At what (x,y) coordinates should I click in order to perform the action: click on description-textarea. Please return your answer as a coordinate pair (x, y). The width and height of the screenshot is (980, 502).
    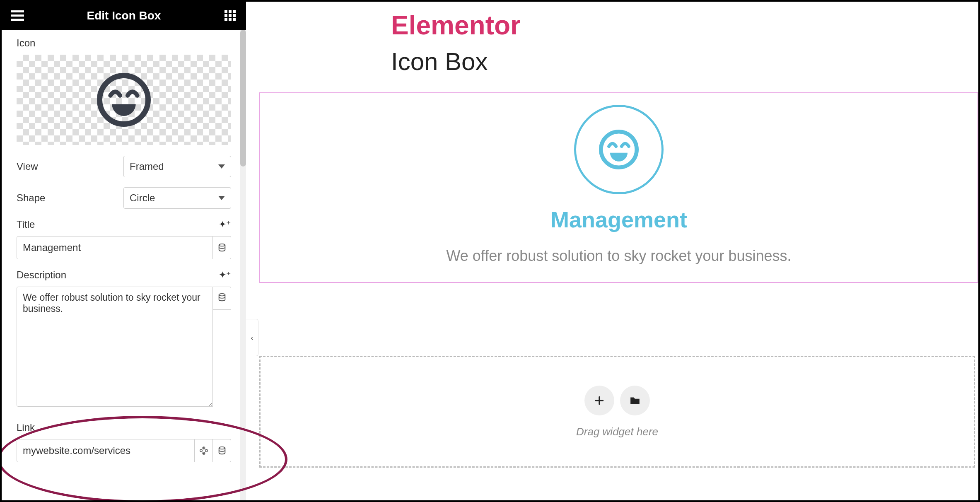
    Looking at the image, I should click on (115, 347).